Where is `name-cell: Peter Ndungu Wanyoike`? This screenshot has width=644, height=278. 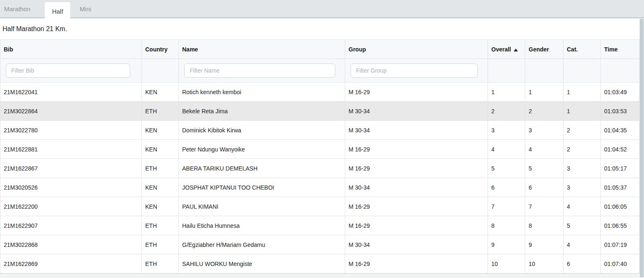
name-cell: Peter Ndungu Wanyoike is located at coordinates (262, 149).